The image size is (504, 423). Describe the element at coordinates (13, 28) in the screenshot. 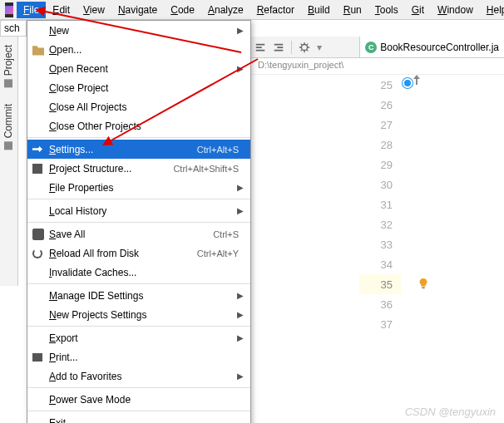

I see `sch-tab: sch` at that location.